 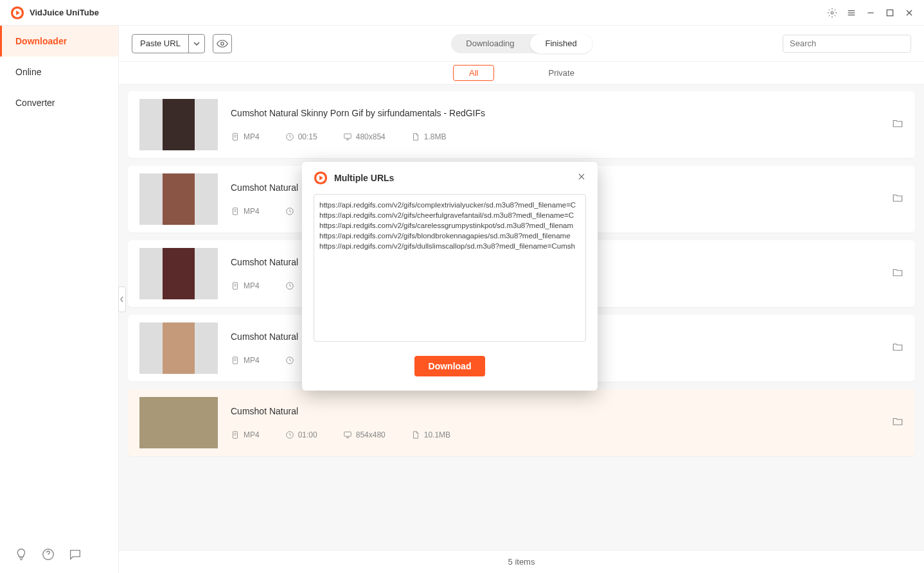 I want to click on lightbulb-icon, so click(x=21, y=554).